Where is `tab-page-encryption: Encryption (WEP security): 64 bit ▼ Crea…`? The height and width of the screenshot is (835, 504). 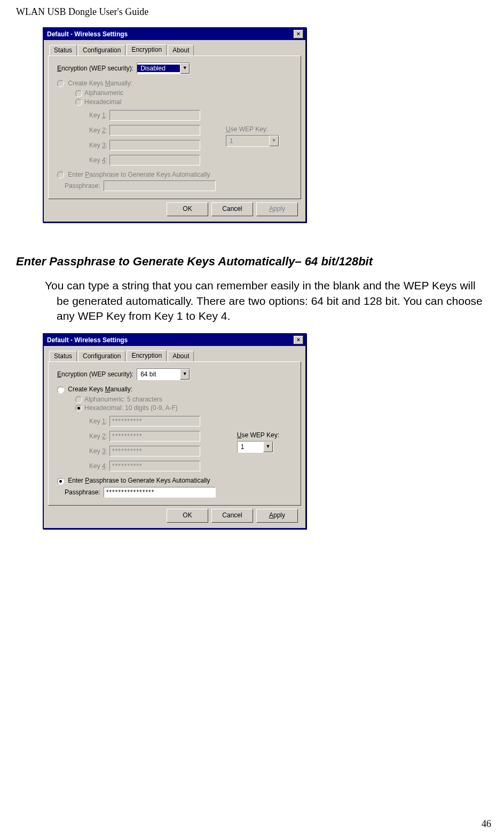 tab-page-encryption: Encryption (WEP security): 64 bit ▼ Crea… is located at coordinates (175, 434).